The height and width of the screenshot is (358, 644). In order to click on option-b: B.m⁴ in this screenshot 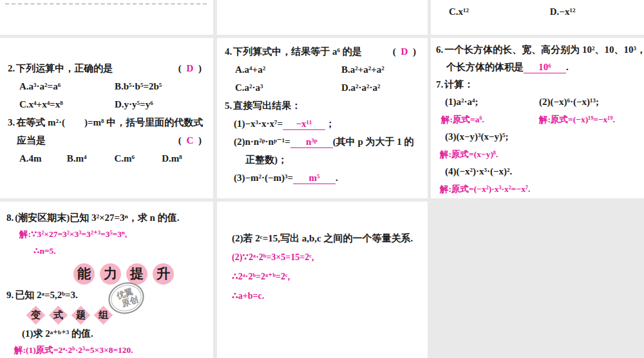, I will do `click(91, 158)`.